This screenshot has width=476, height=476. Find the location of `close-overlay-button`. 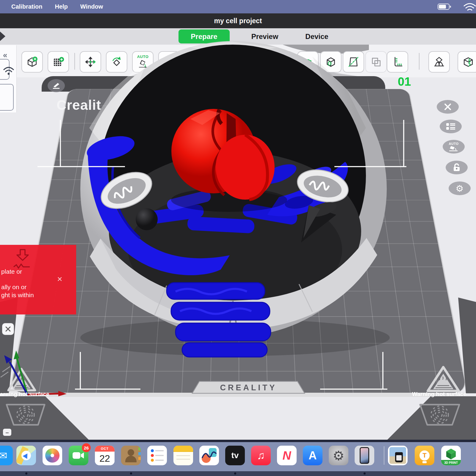

close-overlay-button is located at coordinates (8, 329).